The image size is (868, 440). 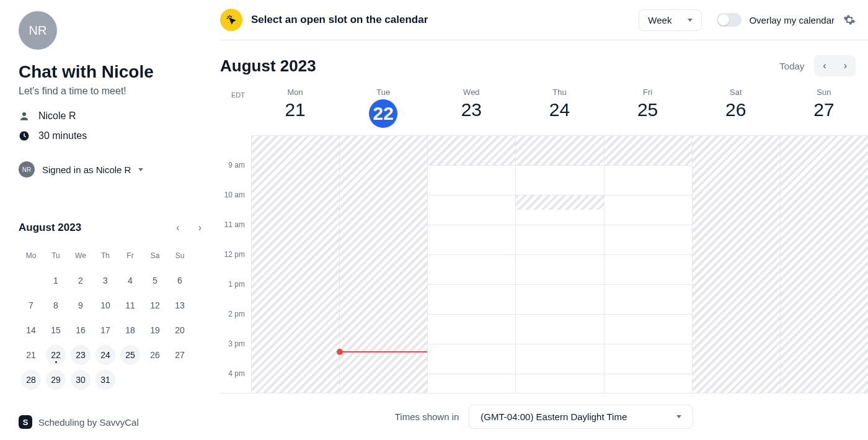 What do you see at coordinates (112, 169) in the screenshot?
I see `signed-in-menu: NR Signed in as Nicole R` at bounding box center [112, 169].